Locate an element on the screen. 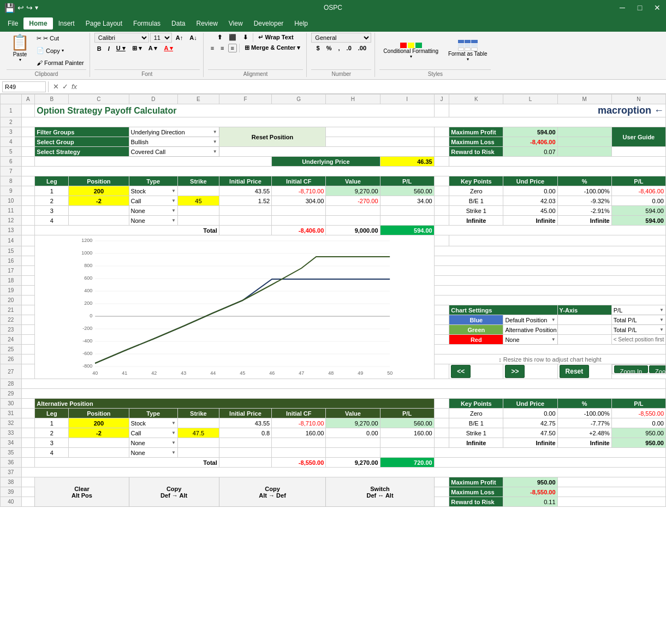 Image resolution: width=666 pixels, height=644 pixels. clipboard-group: 📋 Paste ▾ ✂ ✂ Cut 📄 Copy ▾ 🖌 Format Pain… is located at coordinates (47, 55).